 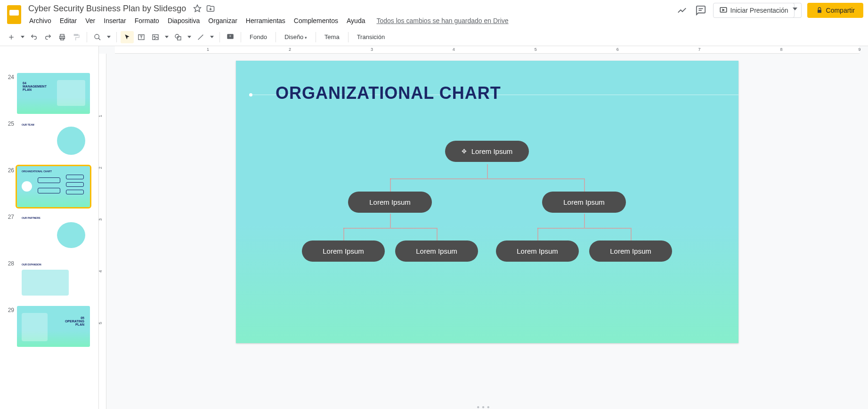 I want to click on star-icon, so click(x=197, y=8).